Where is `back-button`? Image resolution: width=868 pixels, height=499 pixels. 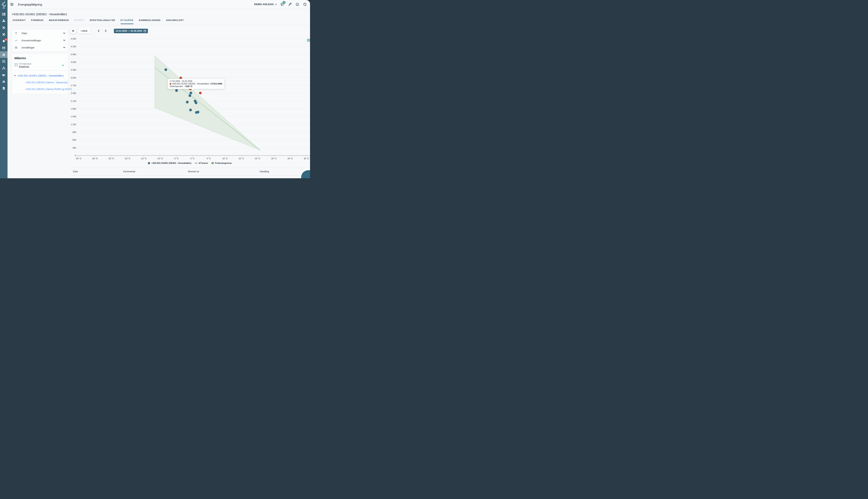 back-button is located at coordinates (73, 31).